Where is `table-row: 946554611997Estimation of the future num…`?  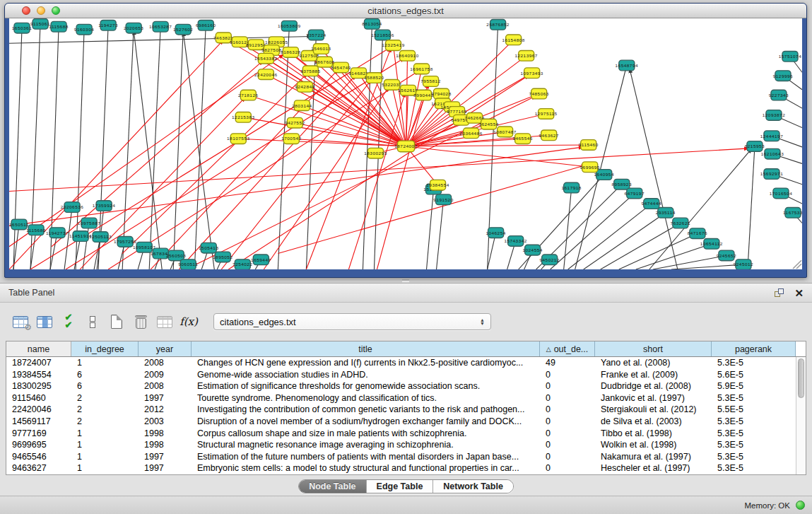 table-row: 946554611997Estimation of the future num… is located at coordinates (406, 457).